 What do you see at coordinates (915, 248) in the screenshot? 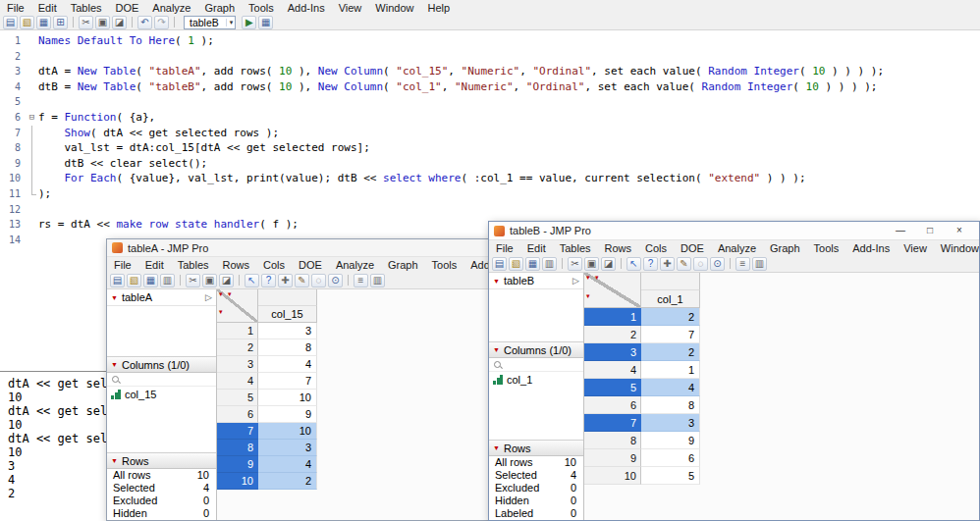
I see `menu-view: View` at bounding box center [915, 248].